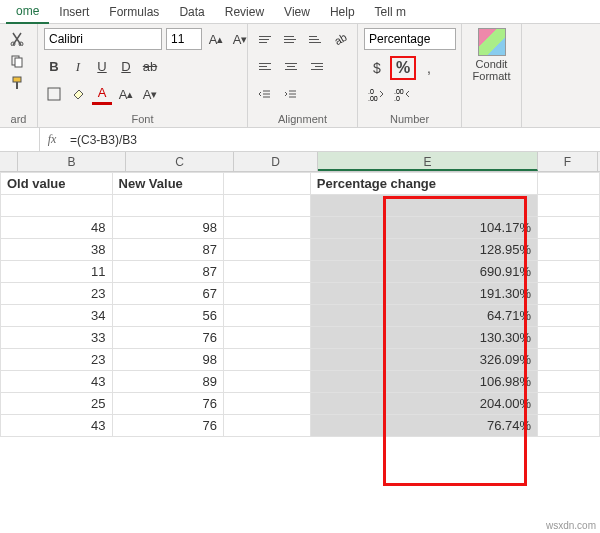 The image size is (600, 533). What do you see at coordinates (57, 338) in the screenshot?
I see `cell: 33` at bounding box center [57, 338].